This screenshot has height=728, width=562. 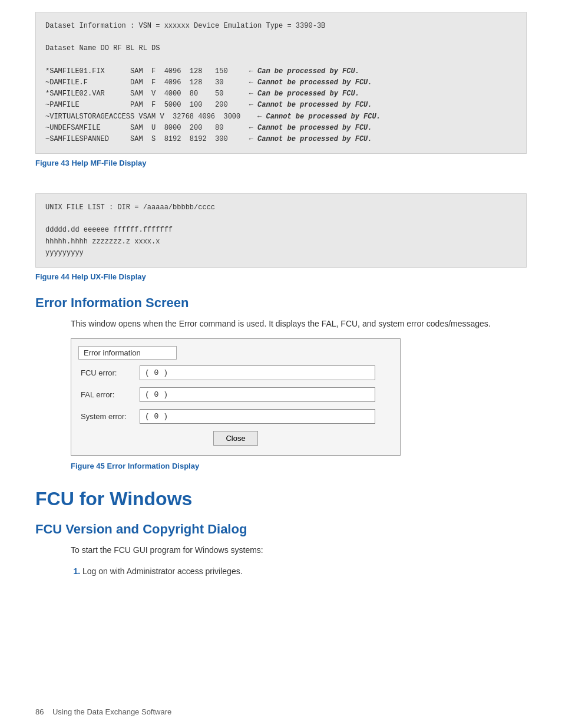 I want to click on sys-error-row: System error: ( 0 ), so click(x=236, y=416).